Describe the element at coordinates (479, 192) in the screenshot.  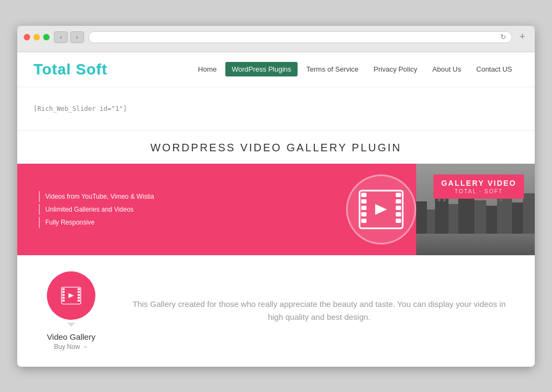
I see `gallery-badge-sub: TOTAL · SOFT` at that location.